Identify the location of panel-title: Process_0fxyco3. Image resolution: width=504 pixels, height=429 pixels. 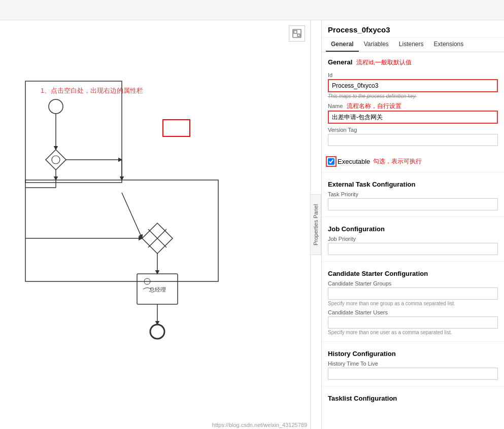
(413, 29).